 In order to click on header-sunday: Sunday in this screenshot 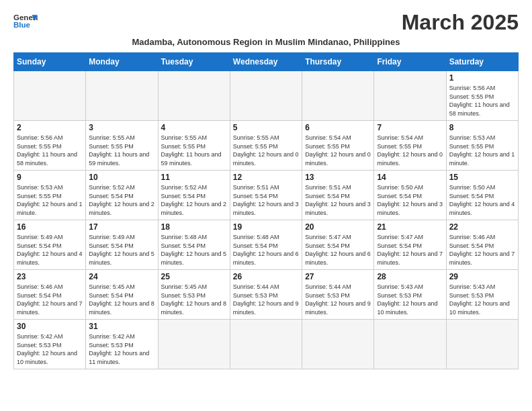, I will do `click(50, 62)`.